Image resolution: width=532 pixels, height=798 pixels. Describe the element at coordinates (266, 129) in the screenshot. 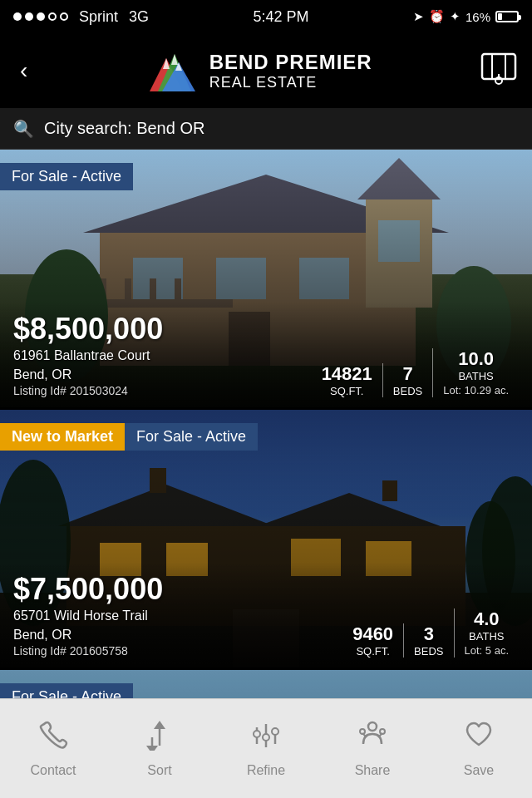

I see `search-bar: 🔍 City search: Bend OR` at that location.